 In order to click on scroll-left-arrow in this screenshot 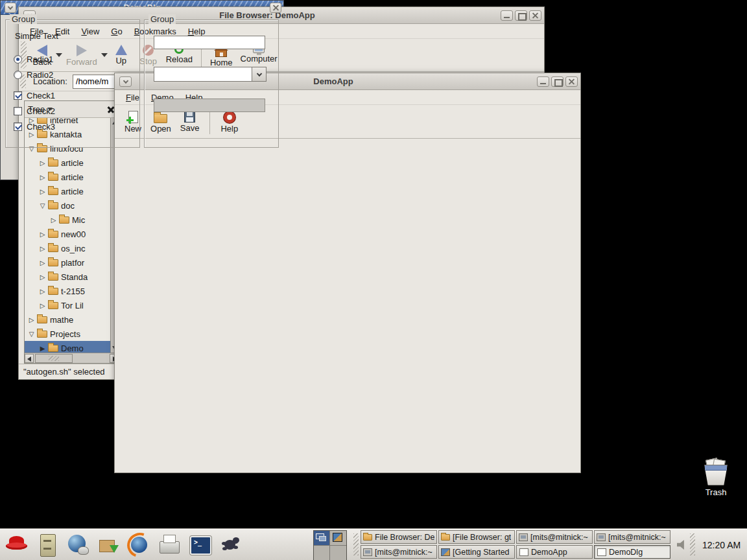, I will do `click(29, 358)`.